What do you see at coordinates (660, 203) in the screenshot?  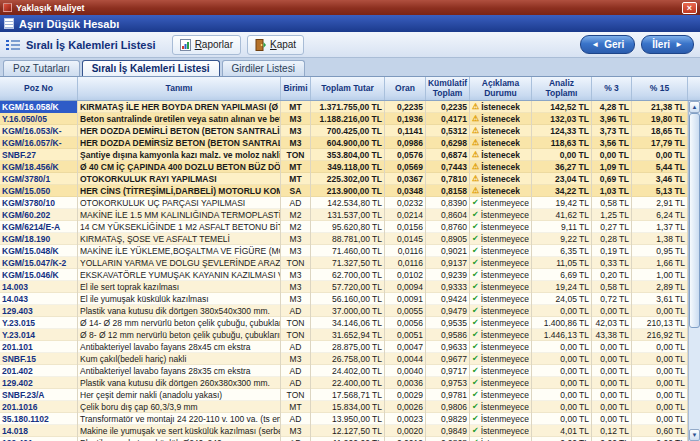 I see `cell-yuzde-15: 2,91 TL` at bounding box center [660, 203].